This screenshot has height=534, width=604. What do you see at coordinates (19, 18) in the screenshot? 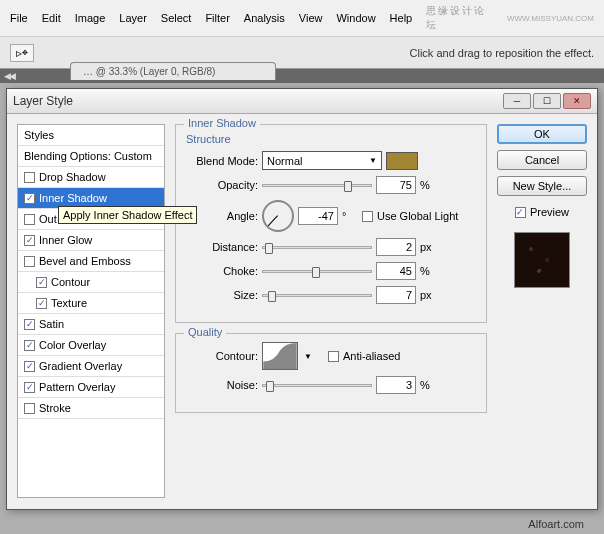
I see `menu-file: File` at bounding box center [19, 18].